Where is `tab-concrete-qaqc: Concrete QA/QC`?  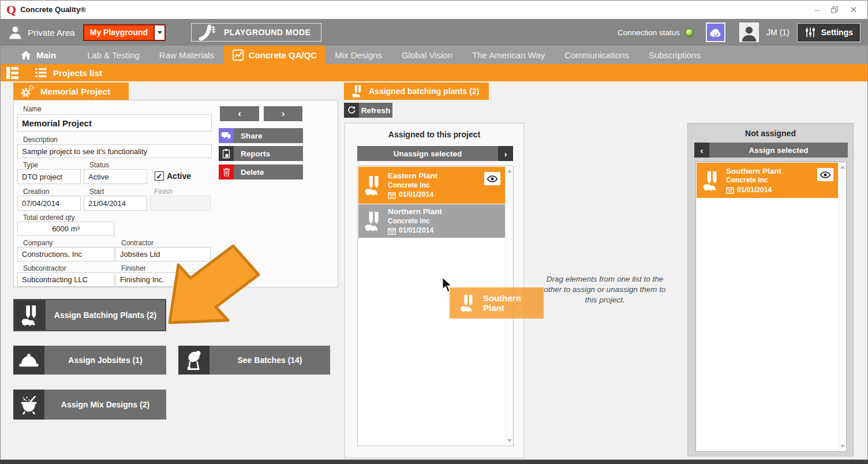
tab-concrete-qaqc: Concrete QA/QC is located at coordinates (275, 55).